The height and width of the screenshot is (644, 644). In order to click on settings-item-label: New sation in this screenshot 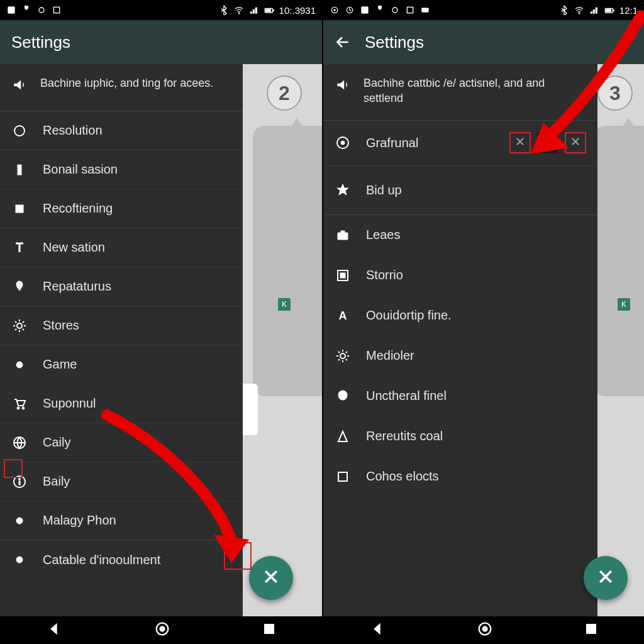, I will do `click(137, 248)`.